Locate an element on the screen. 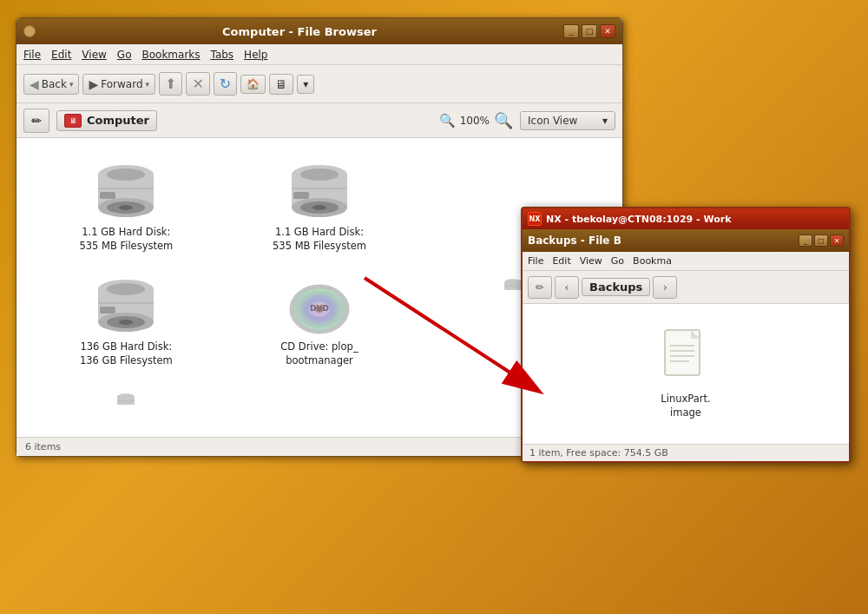 Image resolution: width=868 pixels, height=614 pixels. main-titlebar: Computer - File Browser _ □ ✕ is located at coordinates (319, 31).